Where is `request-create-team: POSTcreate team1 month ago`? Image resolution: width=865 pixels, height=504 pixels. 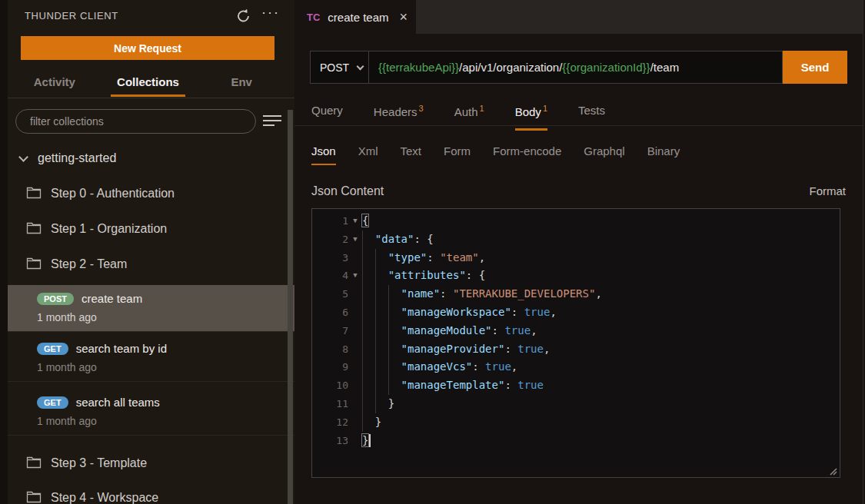 request-create-team: POSTcreate team1 month ago is located at coordinates (151, 309).